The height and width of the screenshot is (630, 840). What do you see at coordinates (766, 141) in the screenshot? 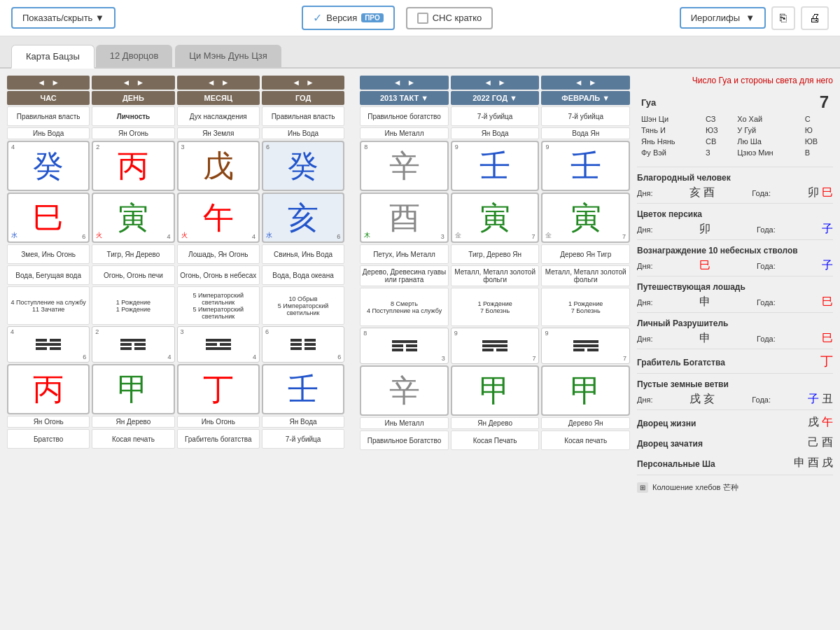
I see `gua-col3-3: Лю Ша` at bounding box center [766, 141].